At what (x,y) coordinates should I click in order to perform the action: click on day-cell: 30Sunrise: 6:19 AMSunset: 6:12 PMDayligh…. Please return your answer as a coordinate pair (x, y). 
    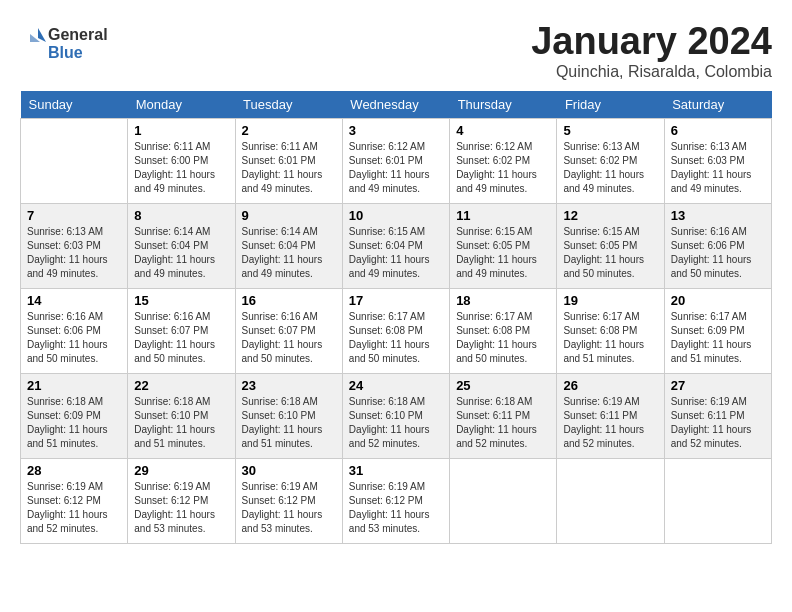
    Looking at the image, I should click on (288, 502).